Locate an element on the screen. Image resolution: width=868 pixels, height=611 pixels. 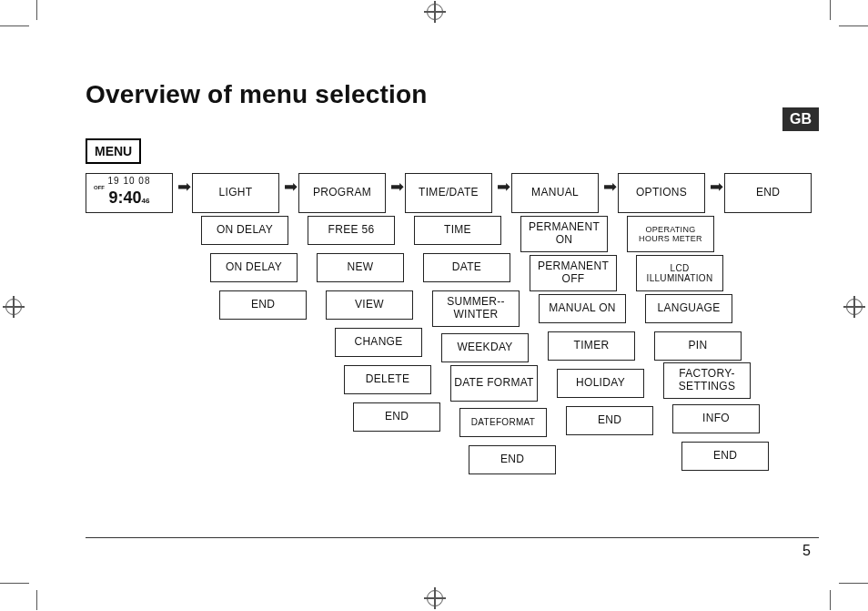
display-time: 9:4046 is located at coordinates (129, 199).